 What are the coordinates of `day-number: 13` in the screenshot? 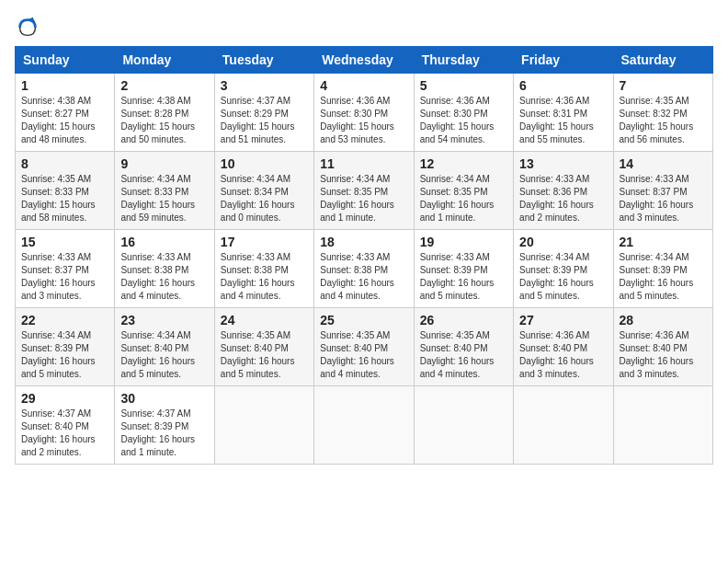 It's located at (563, 164).